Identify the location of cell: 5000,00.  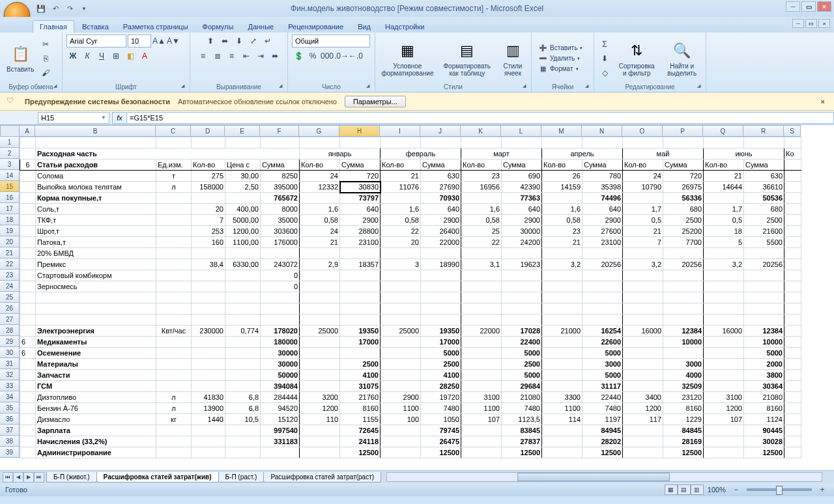
(243, 220).